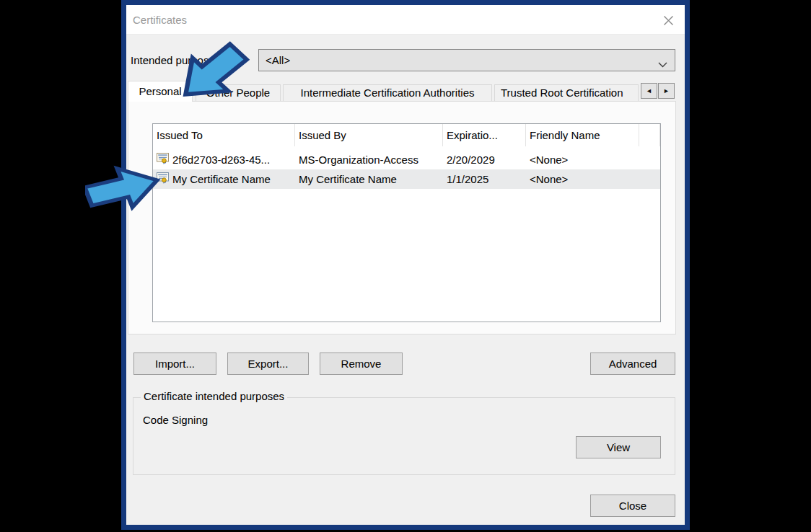  Describe the element at coordinates (649, 91) in the screenshot. I see `tab-scroll-left-icon: ◄` at that location.